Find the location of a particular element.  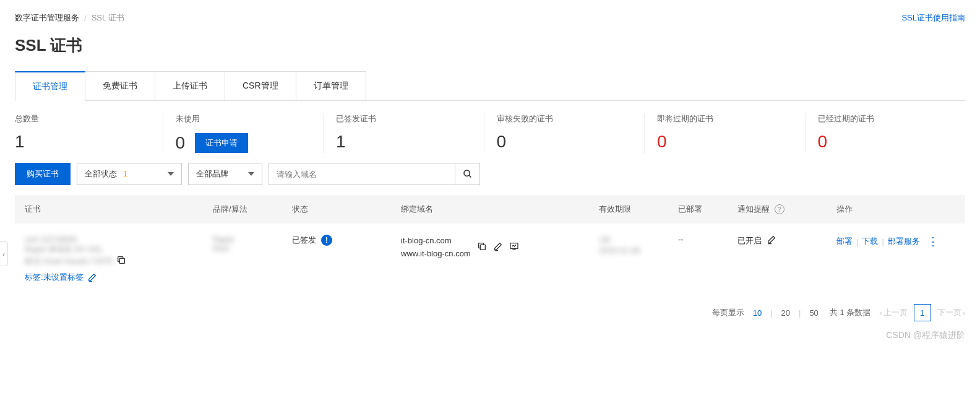

brand-algo: RSA is located at coordinates (243, 249).